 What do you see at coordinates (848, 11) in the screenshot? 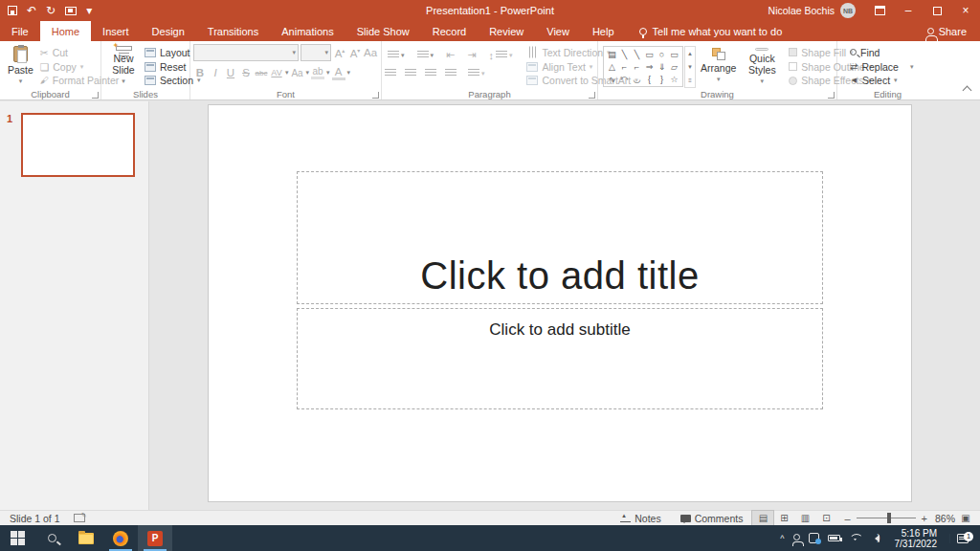
I see `avatar: NB` at bounding box center [848, 11].